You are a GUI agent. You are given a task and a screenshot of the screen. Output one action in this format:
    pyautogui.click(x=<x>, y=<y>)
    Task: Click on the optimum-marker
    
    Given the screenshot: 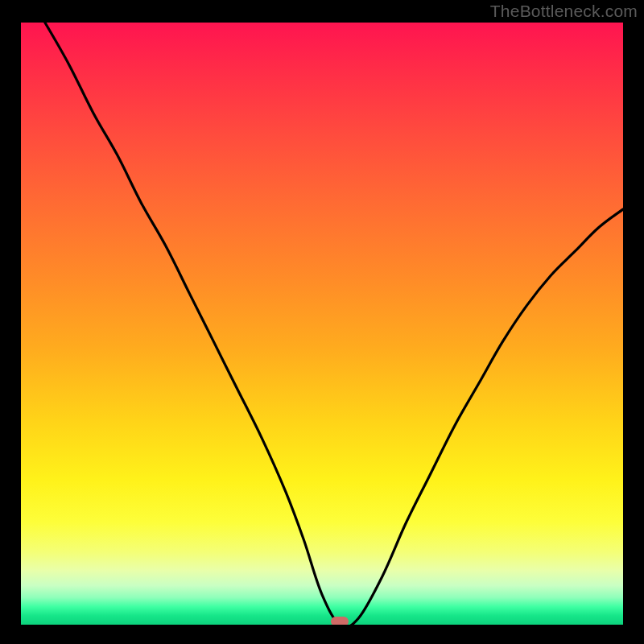 What is the action you would take?
    pyautogui.click(x=340, y=621)
    